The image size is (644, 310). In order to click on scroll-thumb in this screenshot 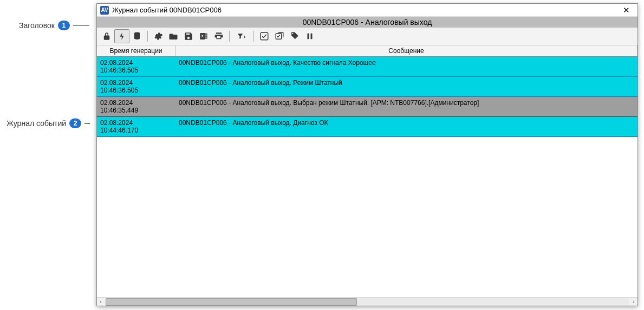, I will do `click(231, 302)`.